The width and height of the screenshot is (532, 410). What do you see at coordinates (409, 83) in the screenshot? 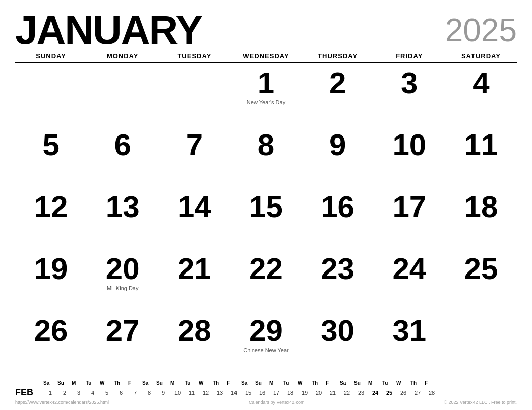
I see `day-number: 3` at bounding box center [409, 83].